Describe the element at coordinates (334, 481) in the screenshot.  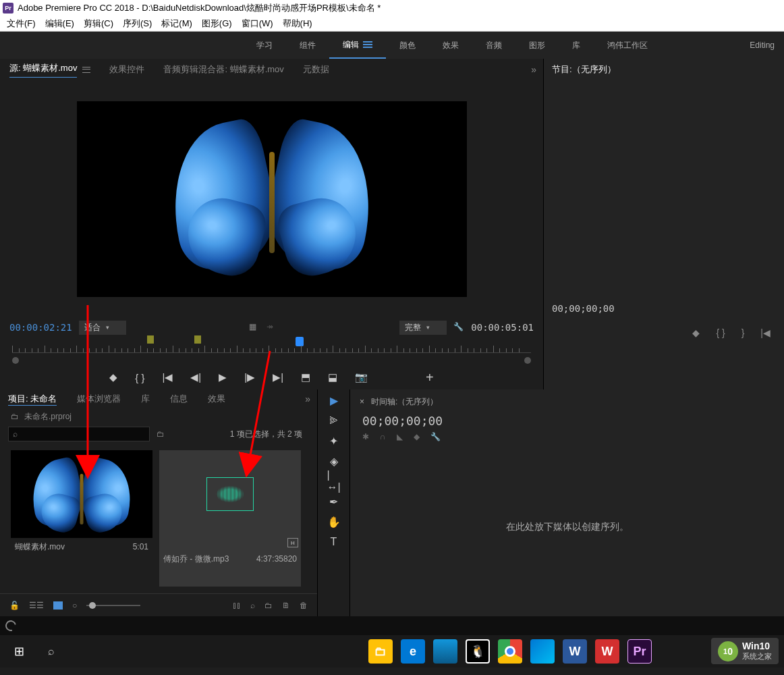
I see `slip-tool-icon: |↔|` at that location.